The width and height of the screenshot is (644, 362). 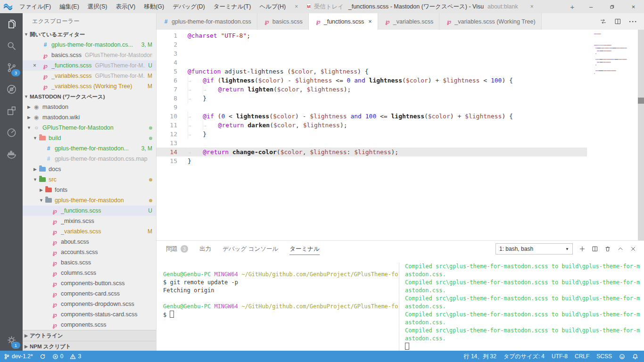 What do you see at coordinates (189, 7) in the screenshot?
I see `menu-5: デバッグ(D)` at bounding box center [189, 7].